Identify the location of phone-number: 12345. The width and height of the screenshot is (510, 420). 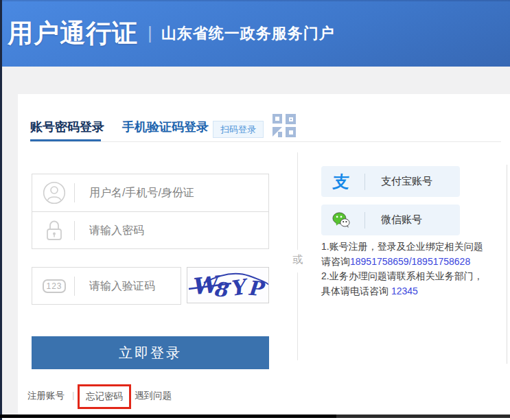
(405, 291).